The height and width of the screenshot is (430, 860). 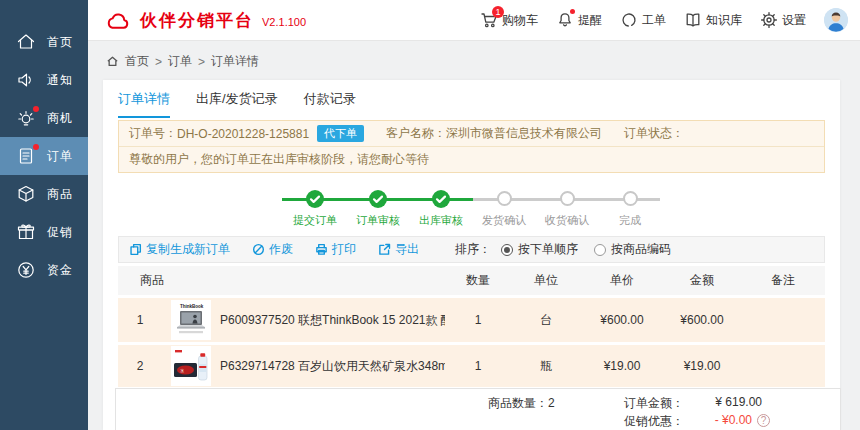 What do you see at coordinates (654, 422) in the screenshot?
I see `summary-promo-label: 促销优惠：` at bounding box center [654, 422].